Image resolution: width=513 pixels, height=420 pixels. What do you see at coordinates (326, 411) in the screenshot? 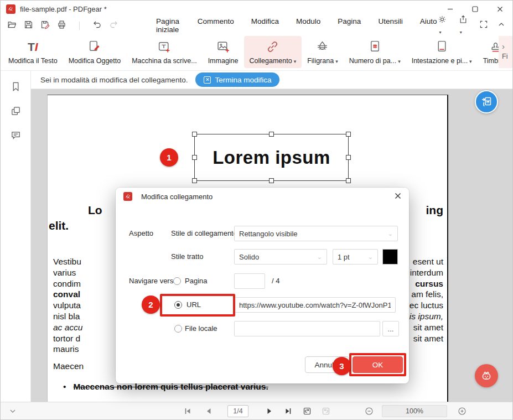
I see `next-view-button` at bounding box center [326, 411].